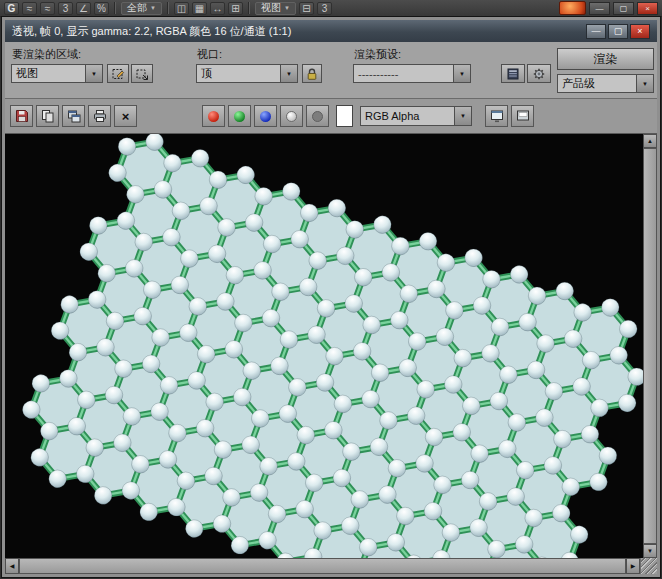  What do you see at coordinates (596, 32) in the screenshot?
I see `minimize-button: —` at bounding box center [596, 32].